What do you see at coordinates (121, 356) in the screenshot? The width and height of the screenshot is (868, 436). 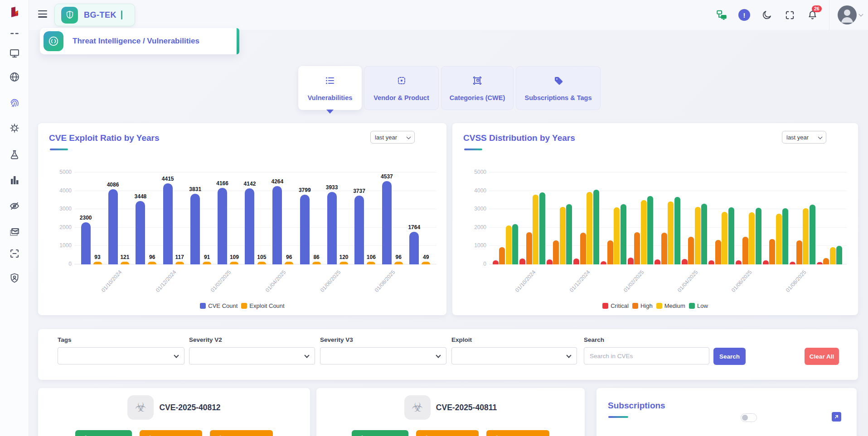 I see `tags-select` at bounding box center [121, 356].